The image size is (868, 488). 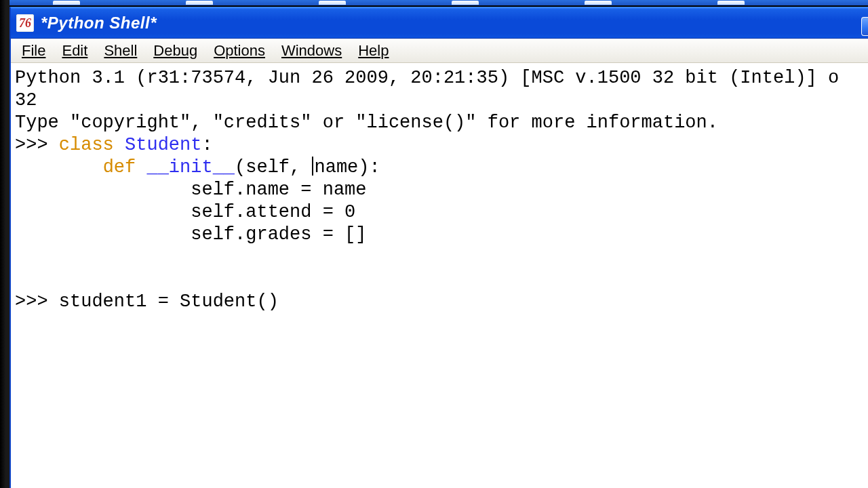 I want to click on maximize-button, so click(x=865, y=26).